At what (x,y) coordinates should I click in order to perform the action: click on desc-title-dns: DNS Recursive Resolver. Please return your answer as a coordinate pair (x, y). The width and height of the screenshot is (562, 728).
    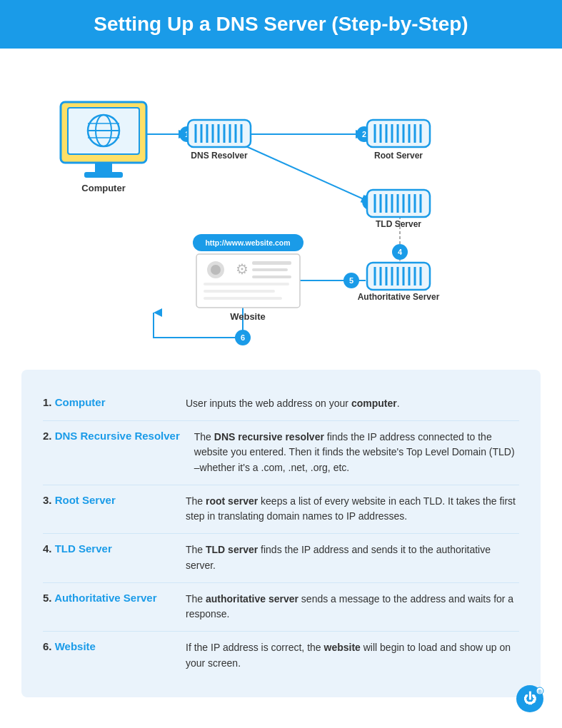
    Looking at the image, I should click on (117, 435).